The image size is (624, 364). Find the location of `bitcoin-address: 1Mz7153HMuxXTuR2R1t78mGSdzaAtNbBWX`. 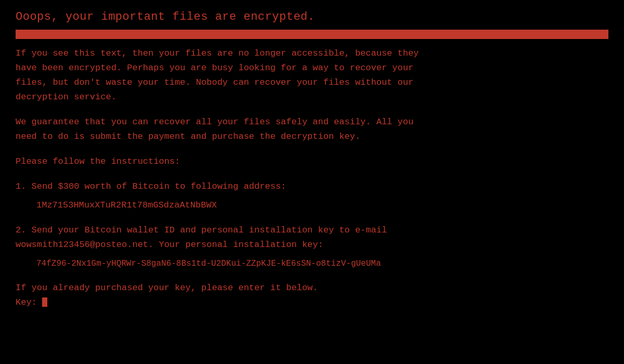

bitcoin-address: 1Mz7153HMuxXTuR2R1t78mGSdzaAtNbBWX is located at coordinates (322, 205).